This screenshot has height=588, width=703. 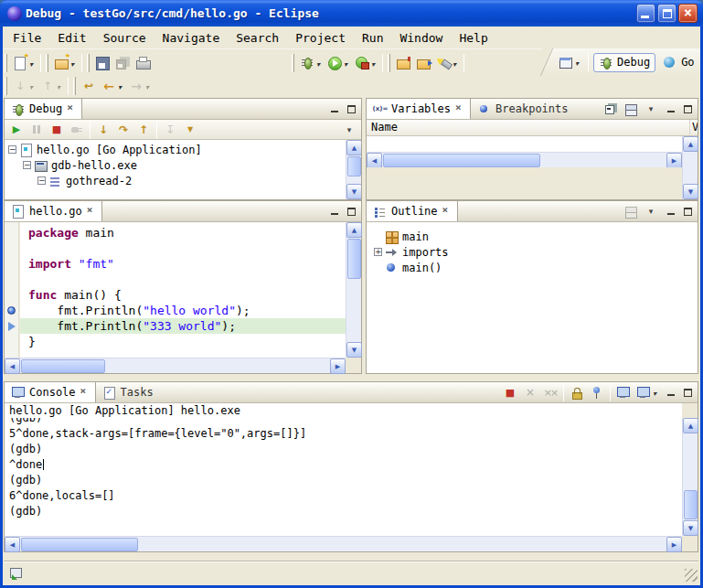 I want to click on close-editor-icon, so click(x=91, y=211).